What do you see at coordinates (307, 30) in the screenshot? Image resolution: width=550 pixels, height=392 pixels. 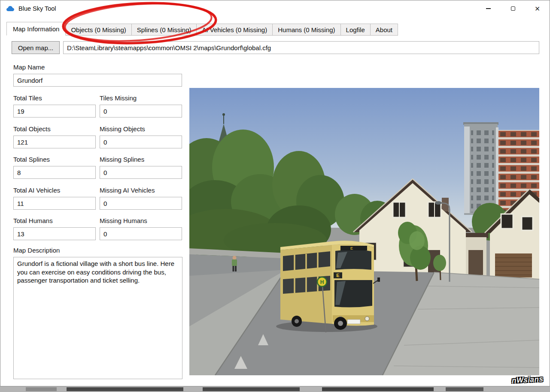 I see `tab-humans: Humans (0 Missing)` at bounding box center [307, 30].